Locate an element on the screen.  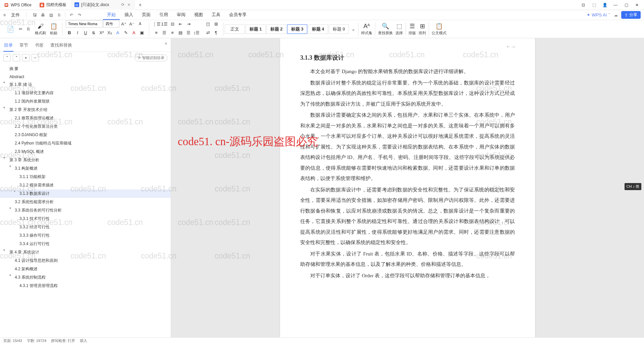
justify-icon: ▤ is located at coordinates (180, 33).